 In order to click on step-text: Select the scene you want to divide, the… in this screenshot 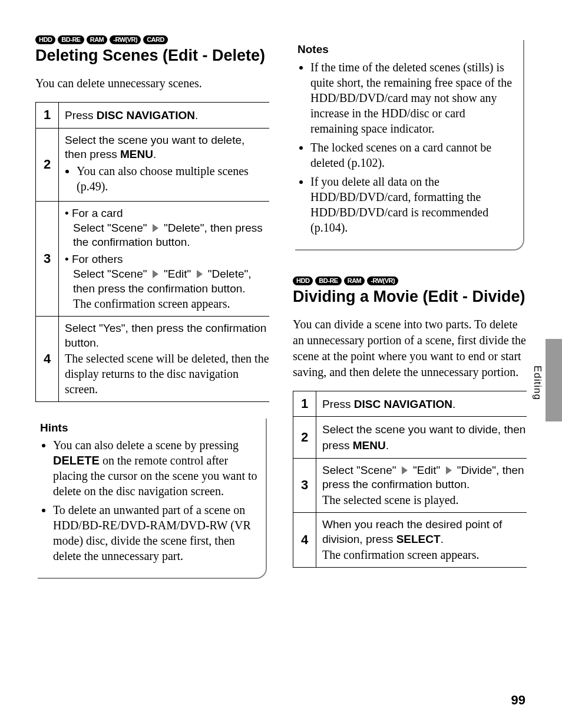, I will do `click(424, 437)`.